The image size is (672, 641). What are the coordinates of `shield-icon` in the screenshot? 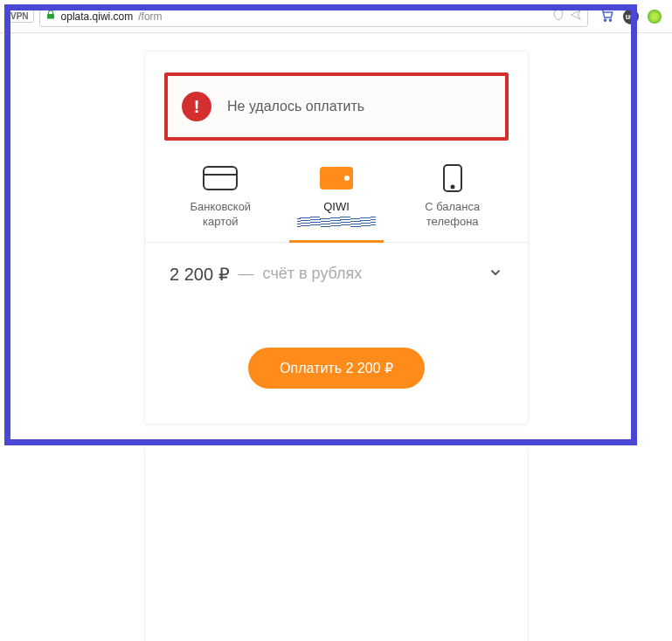 It's located at (558, 16).